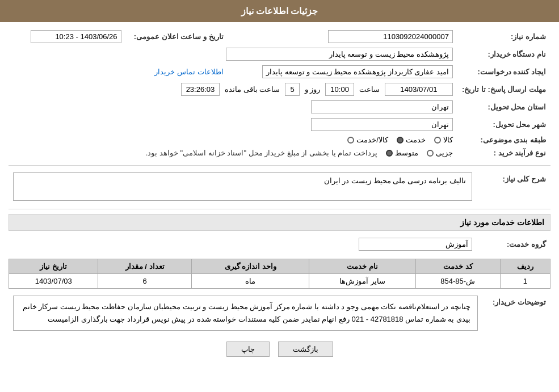 Image resolution: width=559 pixels, height=392 pixels. I want to click on nooe-options: پرداخت تمام یا بخشی از مبلغ خریداز محل "…, so click(233, 153).